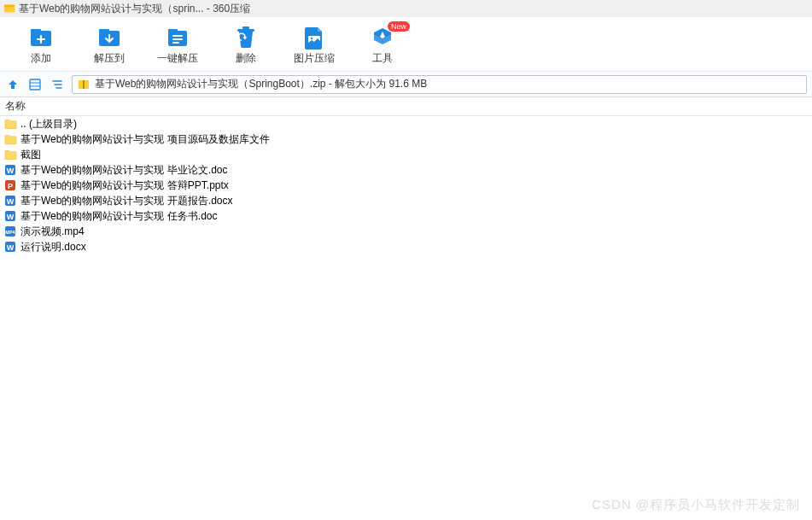  I want to click on file-row: 基于Web的购物网站设计与实现 项目源码及数据库文件, so click(406, 139).